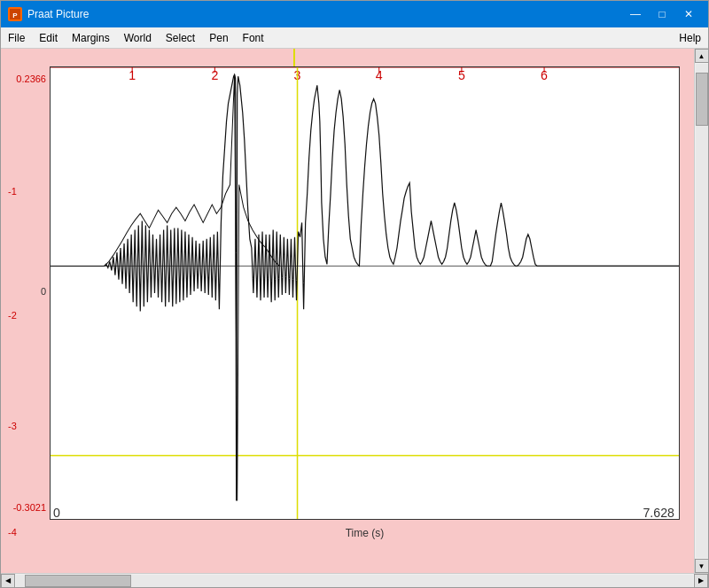 The width and height of the screenshot is (709, 588). I want to click on menu-select: Select, so click(181, 38).